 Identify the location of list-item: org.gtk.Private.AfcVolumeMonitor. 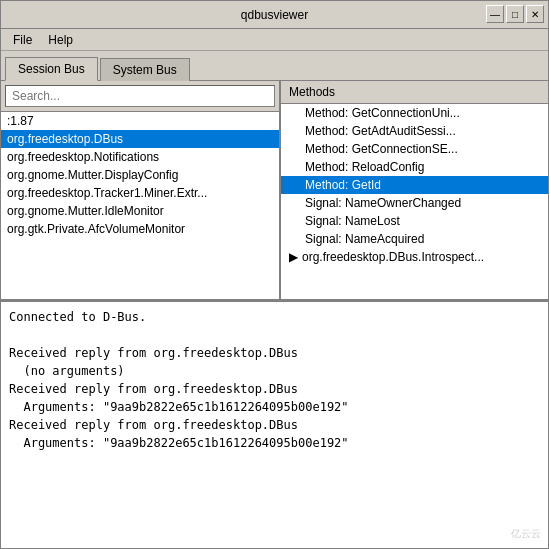
(140, 229).